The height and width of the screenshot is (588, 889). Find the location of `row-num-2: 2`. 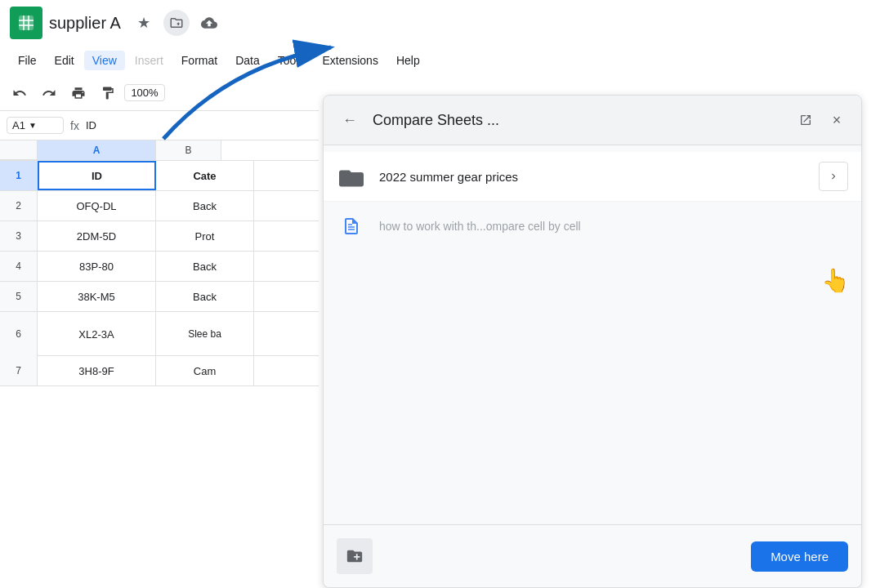

row-num-2: 2 is located at coordinates (19, 206).